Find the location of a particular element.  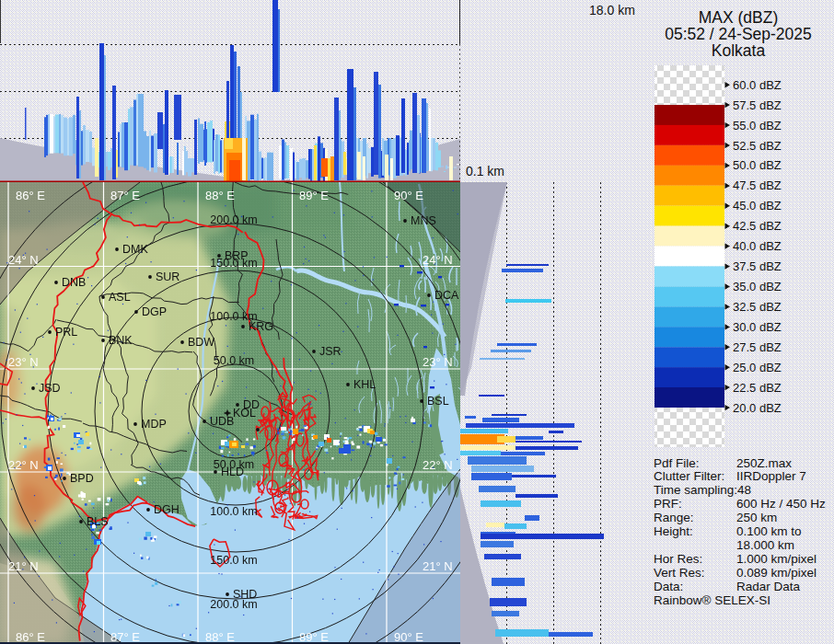

svg-text: Rainbow® SELEX-SI is located at coordinates (712, 600).